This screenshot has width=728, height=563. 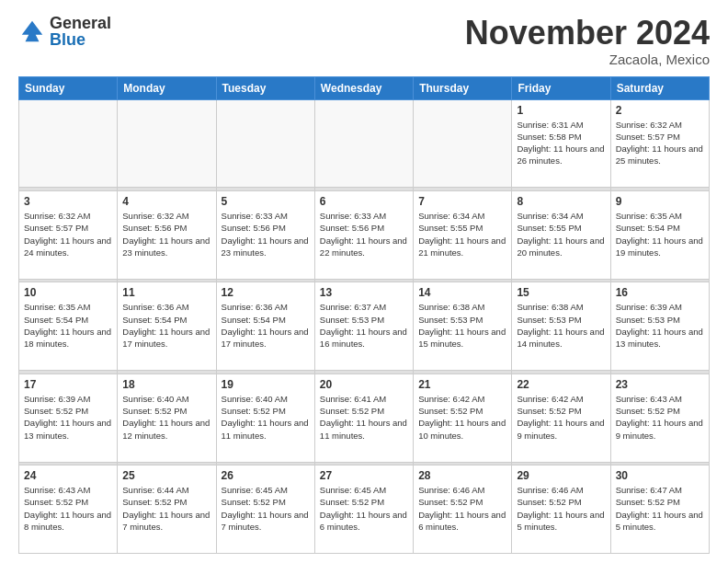 What do you see at coordinates (660, 476) in the screenshot?
I see `day-number: 30` at bounding box center [660, 476].